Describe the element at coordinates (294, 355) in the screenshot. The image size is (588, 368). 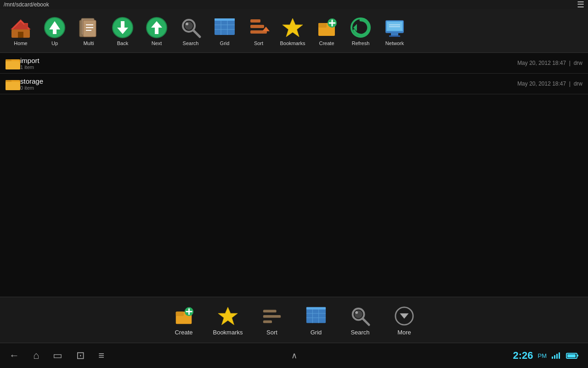
I see `nav-bar: ← ⌂ ▭ ⊡ ≡ ∧ 2:26 PM` at that location.